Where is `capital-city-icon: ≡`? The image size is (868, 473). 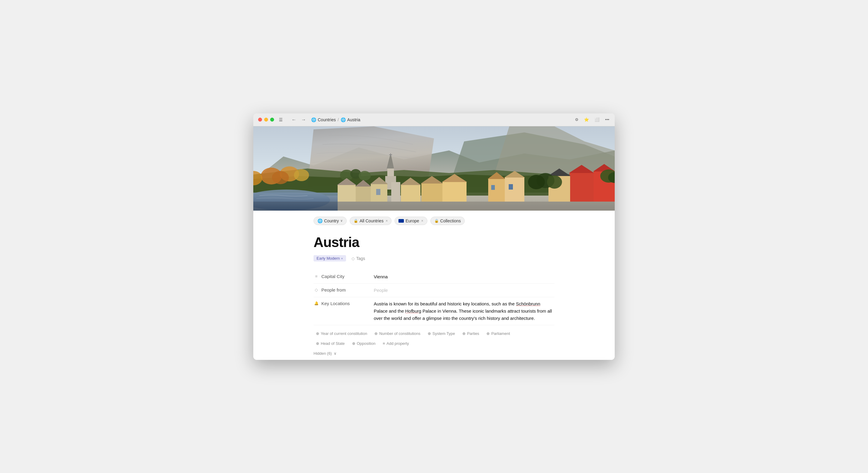
capital-city-icon: ≡ is located at coordinates (316, 276).